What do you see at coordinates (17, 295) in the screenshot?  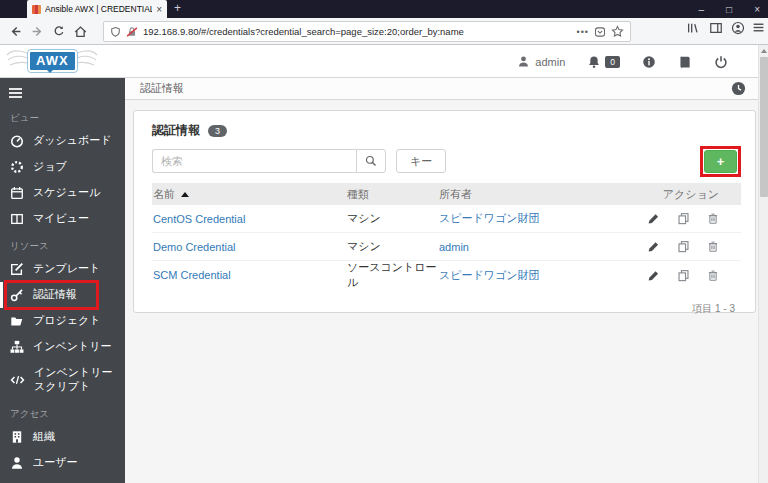 I see `key-icon` at bounding box center [17, 295].